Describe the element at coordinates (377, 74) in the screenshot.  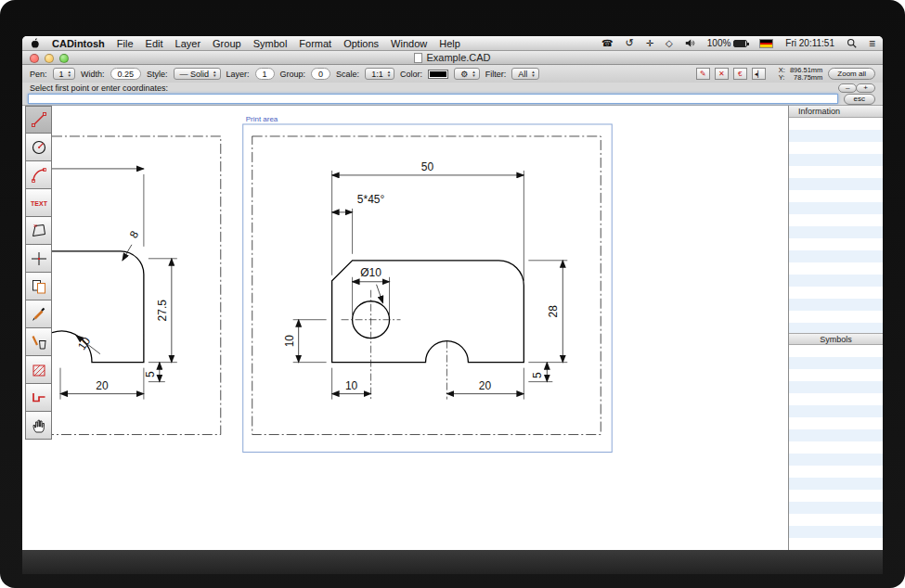
I see `scale-value: 1:1` at that location.